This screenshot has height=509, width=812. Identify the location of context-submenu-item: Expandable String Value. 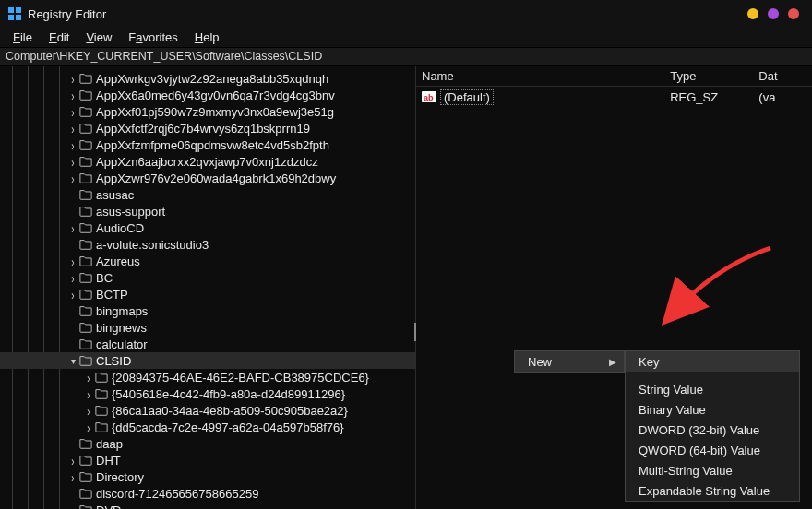
(712, 491).